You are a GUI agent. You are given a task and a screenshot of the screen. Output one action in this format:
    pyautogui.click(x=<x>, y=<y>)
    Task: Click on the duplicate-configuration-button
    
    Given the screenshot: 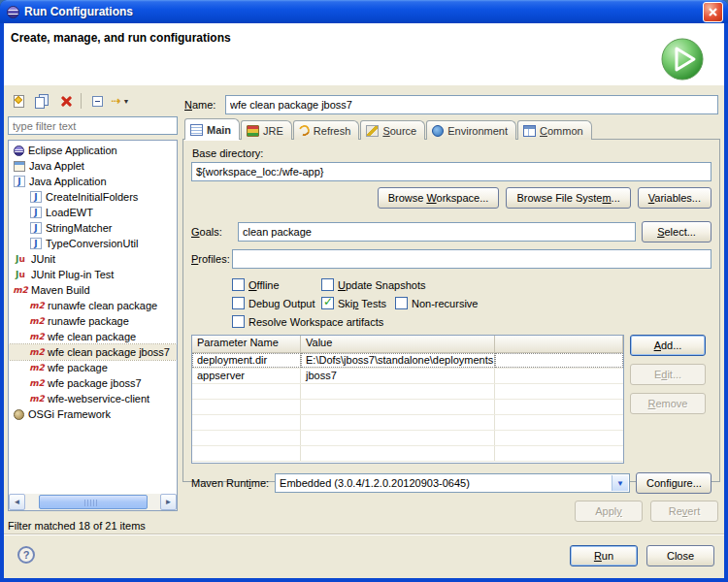 What is the action you would take?
    pyautogui.click(x=42, y=101)
    